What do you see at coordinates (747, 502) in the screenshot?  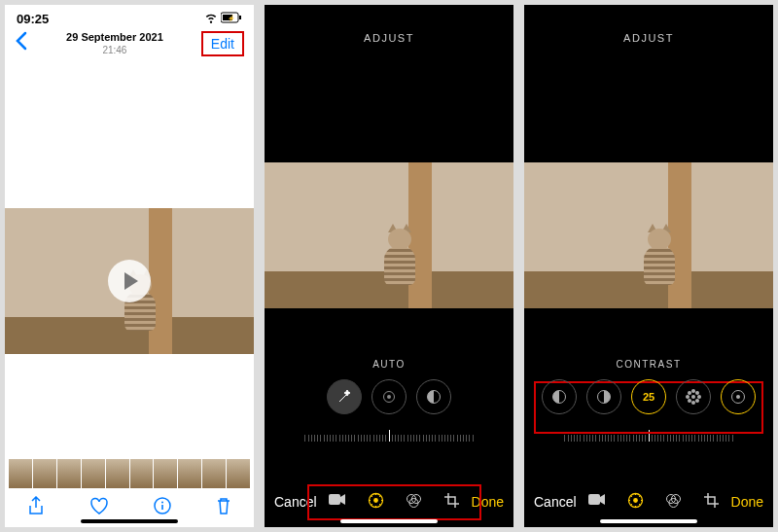 I see `done-button: Done` at bounding box center [747, 502].